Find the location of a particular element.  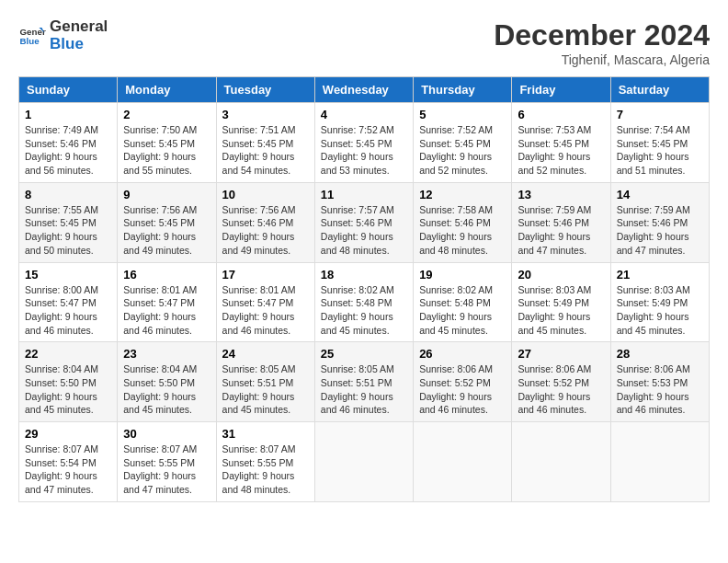

table-row: 24 Sunrise: 8:05 AMSunset: 5:51 PMDaylig… is located at coordinates (265, 383).